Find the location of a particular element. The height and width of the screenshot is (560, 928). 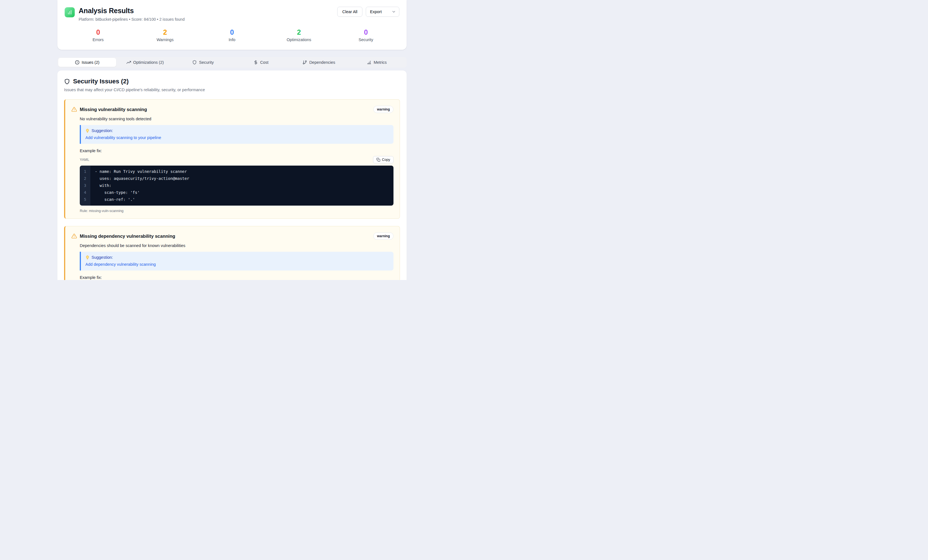

rule-label: Rule: missing-vuln-scanning is located at coordinates (237, 211).